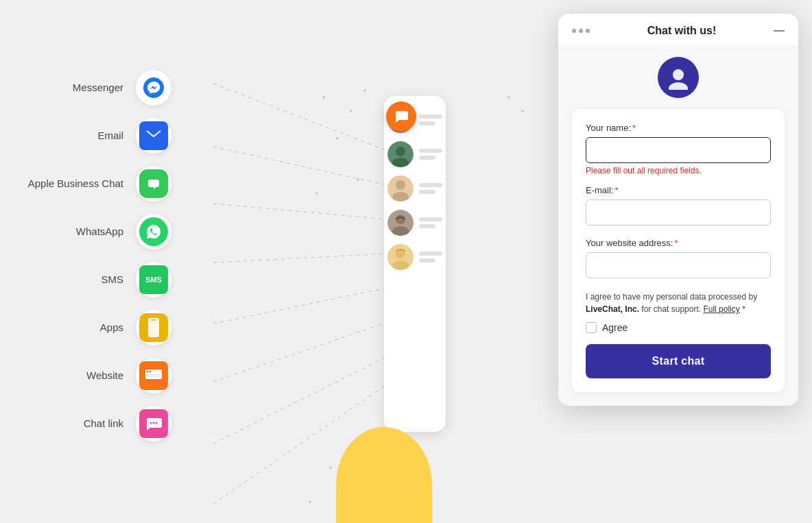 The width and height of the screenshot is (812, 523). What do you see at coordinates (678, 361) in the screenshot?
I see `start-chat-button: Start chat` at bounding box center [678, 361].